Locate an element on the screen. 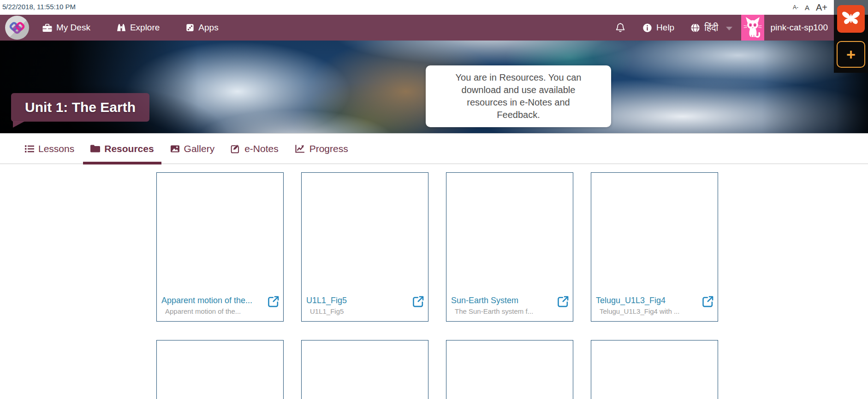  tab-resources: Resources is located at coordinates (122, 149).